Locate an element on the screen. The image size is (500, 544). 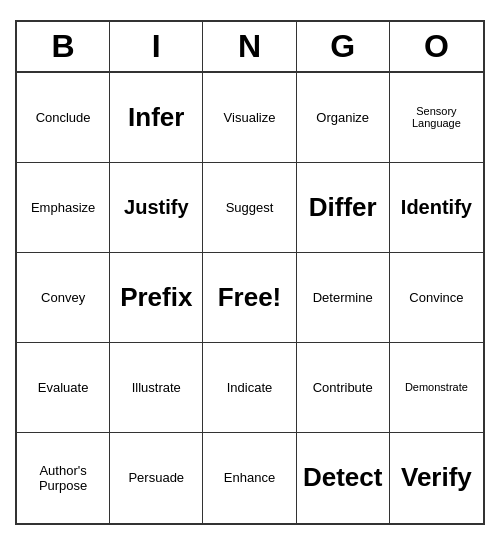
bingo-cell: Persuade is located at coordinates (156, 478).